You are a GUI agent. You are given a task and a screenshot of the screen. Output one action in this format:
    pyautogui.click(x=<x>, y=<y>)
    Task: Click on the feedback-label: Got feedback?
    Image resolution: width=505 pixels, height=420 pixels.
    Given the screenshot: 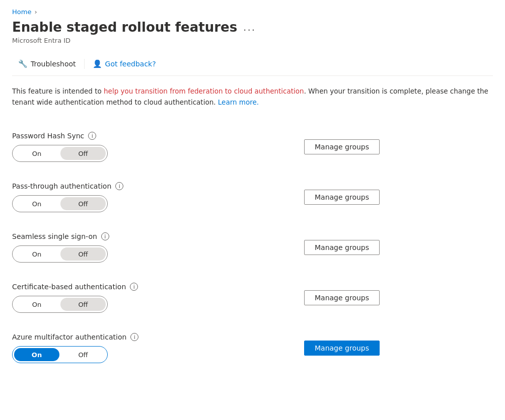 What is the action you would take?
    pyautogui.click(x=131, y=64)
    